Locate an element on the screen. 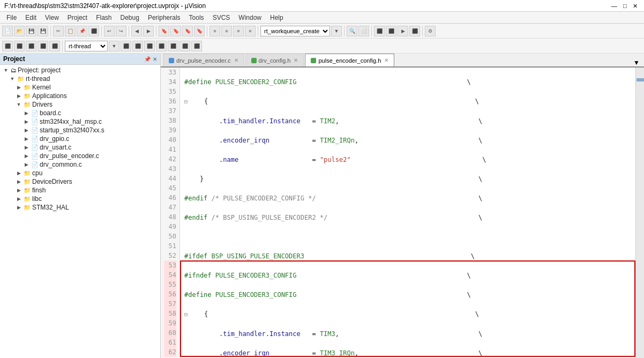 This screenshot has width=644, height=358. build2-btn: ⬛ is located at coordinates (391, 31).